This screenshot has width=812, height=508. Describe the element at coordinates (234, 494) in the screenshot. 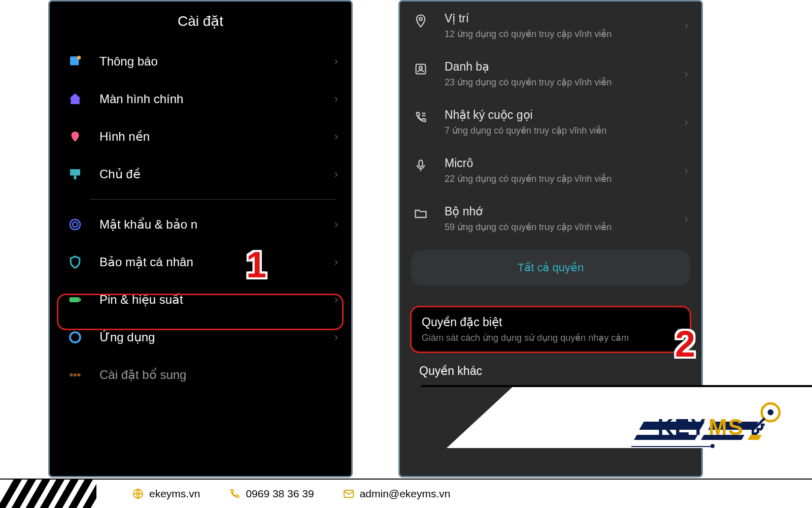

I see `phone-icon` at that location.